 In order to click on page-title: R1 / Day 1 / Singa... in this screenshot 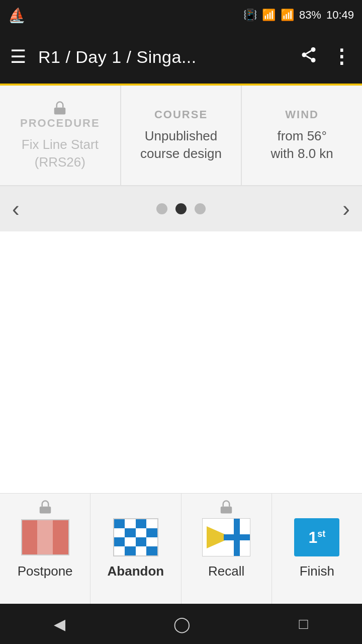, I will do `click(169, 57)`.